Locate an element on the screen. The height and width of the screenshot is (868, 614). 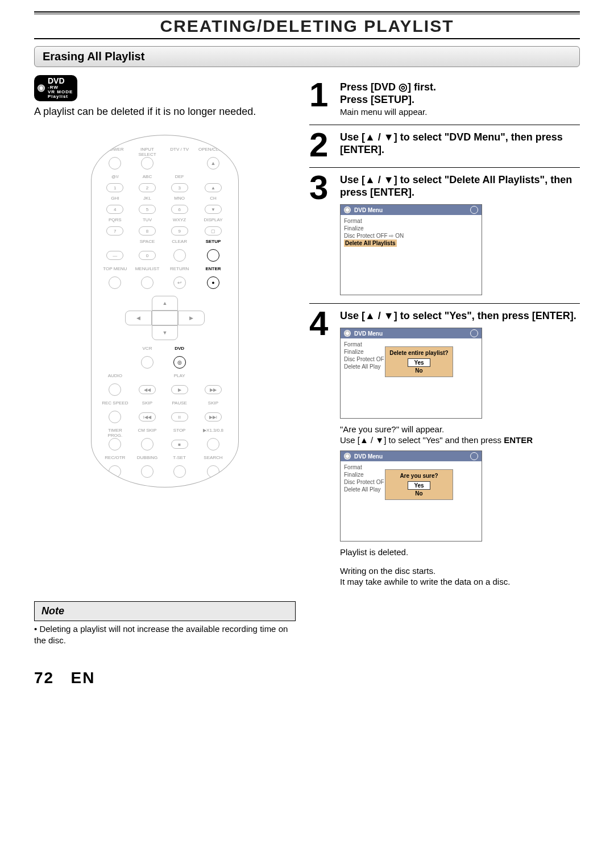
step-subtext-line: Use [▲ / ▼] to select "Yes" and then pre… is located at coordinates (421, 440).